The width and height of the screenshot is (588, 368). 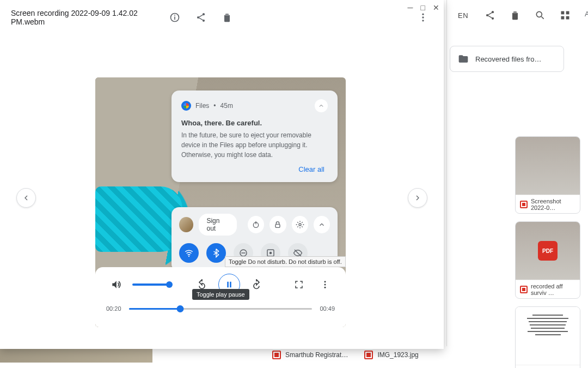 What do you see at coordinates (327, 309) in the screenshot?
I see `seek-duration: 00:49` at bounding box center [327, 309].